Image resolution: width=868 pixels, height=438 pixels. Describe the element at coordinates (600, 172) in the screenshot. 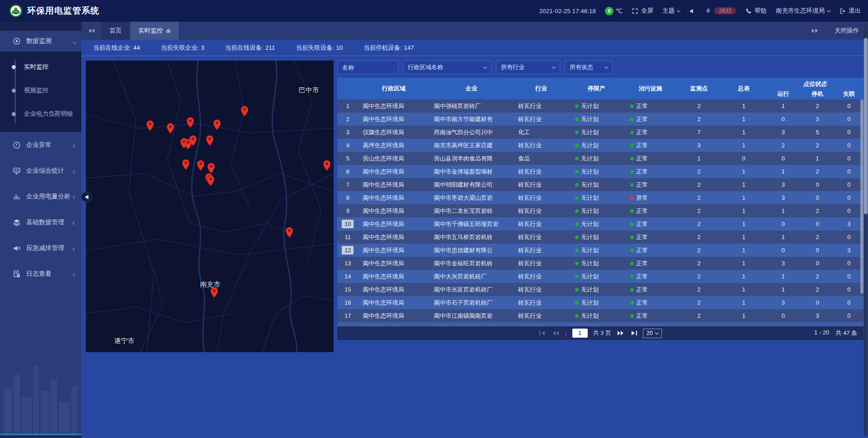

I see `table-row: 6阆中生态环境局阆中市金博瑞新型墙材砖瓦行业无计划正常21120` at that location.